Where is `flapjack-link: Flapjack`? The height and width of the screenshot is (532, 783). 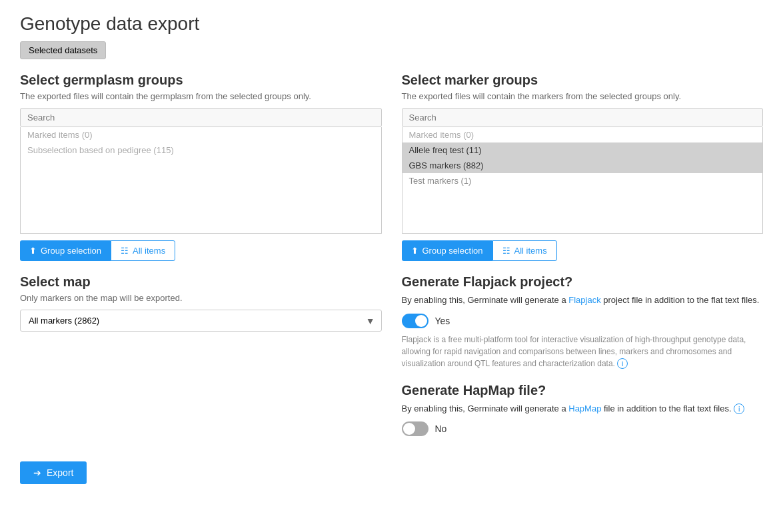
flapjack-link: Flapjack is located at coordinates (584, 300).